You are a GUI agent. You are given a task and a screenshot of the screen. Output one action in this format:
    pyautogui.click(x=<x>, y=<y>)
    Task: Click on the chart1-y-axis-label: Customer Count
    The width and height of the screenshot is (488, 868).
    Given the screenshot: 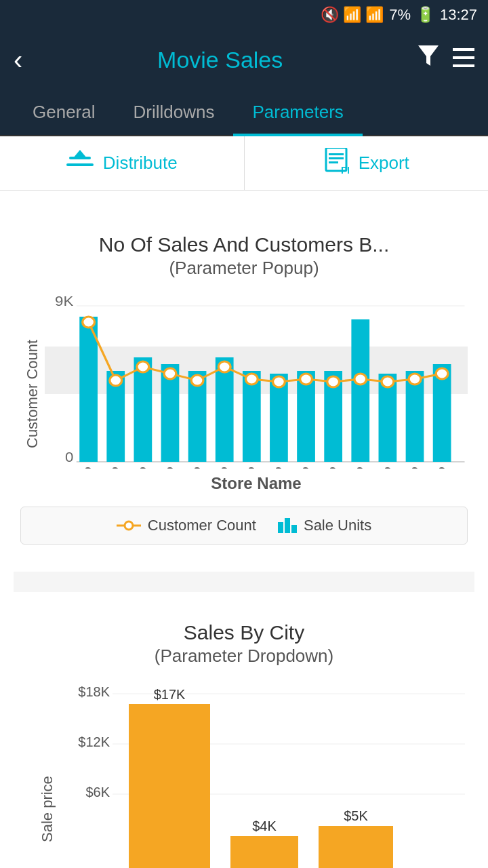 What is the action you would take?
    pyautogui.click(x=33, y=394)
    